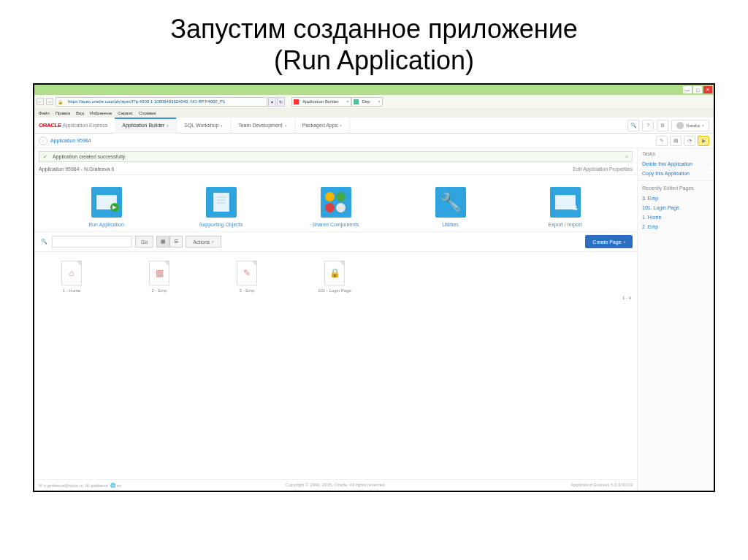 This screenshot has width=748, height=560. I want to click on menu-tools: Сервис, so click(126, 113).